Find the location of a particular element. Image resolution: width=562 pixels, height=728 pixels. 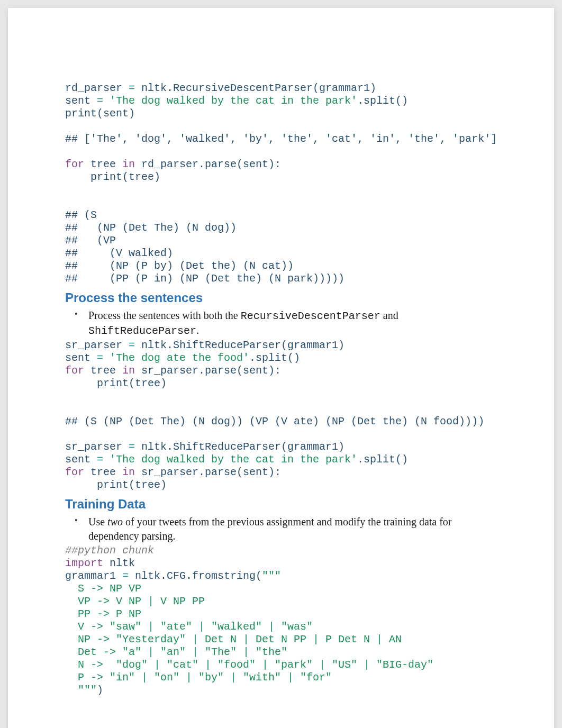

code-call: nltk.CFG.fromstring( is located at coordinates (198, 576).